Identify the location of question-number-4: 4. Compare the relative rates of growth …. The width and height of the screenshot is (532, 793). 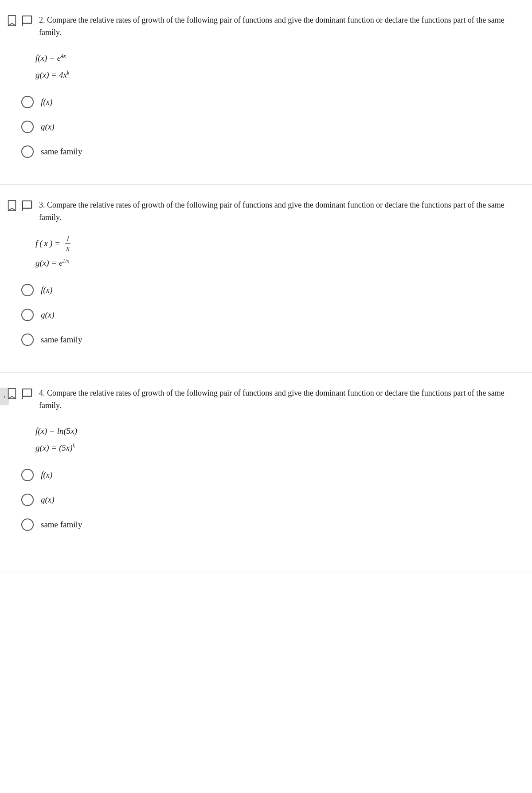
(272, 399).